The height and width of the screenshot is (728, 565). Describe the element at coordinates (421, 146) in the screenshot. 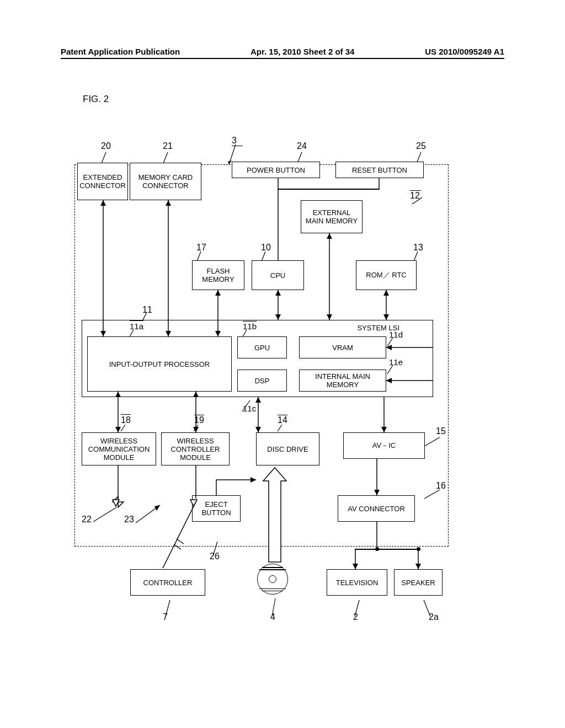

I see `ref-25: 25` at that location.